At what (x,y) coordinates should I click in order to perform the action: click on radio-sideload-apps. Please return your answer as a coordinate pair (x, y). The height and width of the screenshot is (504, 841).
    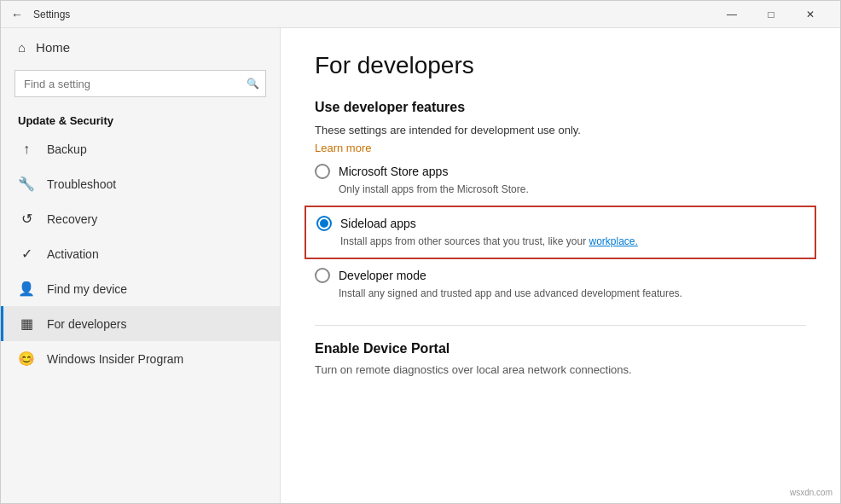
    Looking at the image, I should click on (324, 223).